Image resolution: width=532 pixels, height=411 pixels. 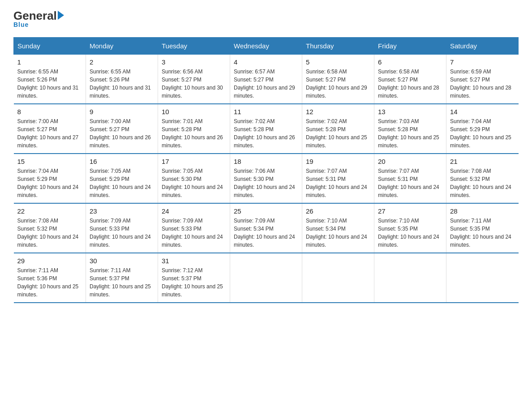 I want to click on day-number: 10, so click(x=194, y=112).